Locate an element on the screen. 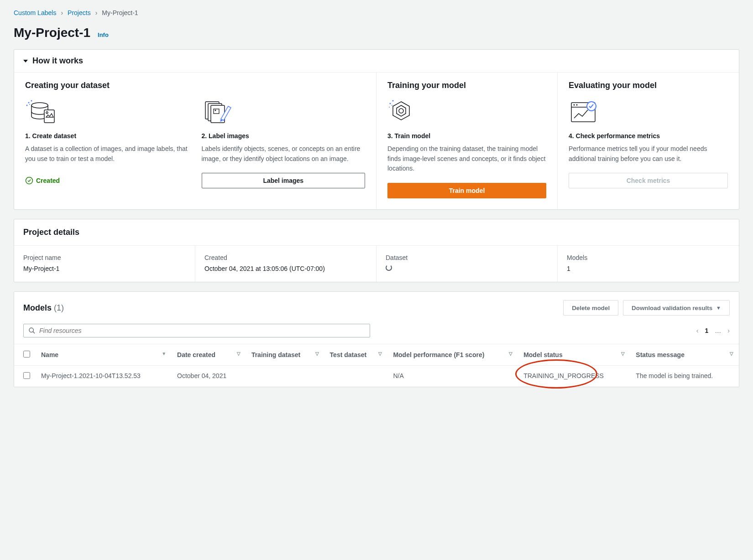 Image resolution: width=753 pixels, height=560 pixels. info-link: Info is located at coordinates (103, 35).